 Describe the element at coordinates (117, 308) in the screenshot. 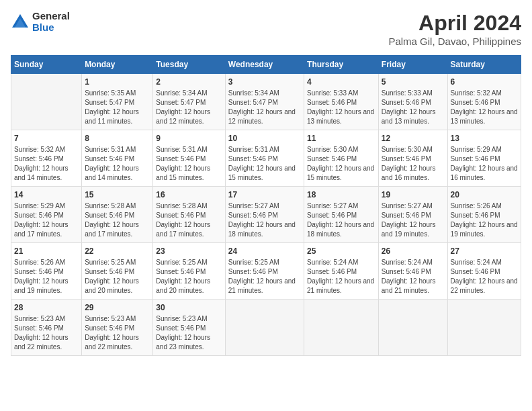

I see `day-number: 29` at that location.